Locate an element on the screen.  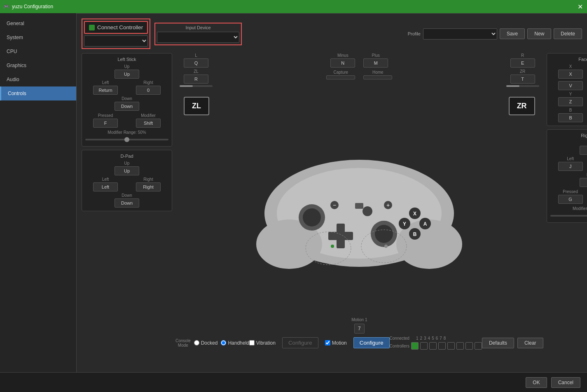
left-stick-section: Left Stick Up Up Left Return is located at coordinates (127, 100).